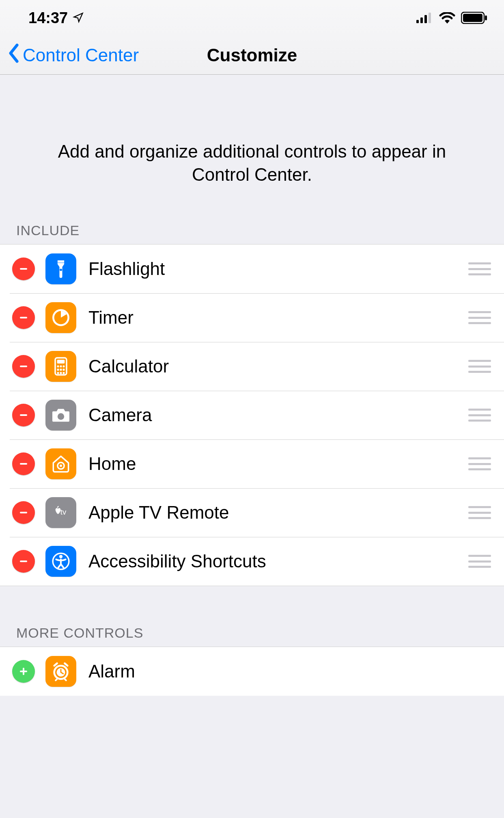 The height and width of the screenshot is (818, 504). What do you see at coordinates (61, 671) in the screenshot?
I see `alarm-icon` at bounding box center [61, 671].